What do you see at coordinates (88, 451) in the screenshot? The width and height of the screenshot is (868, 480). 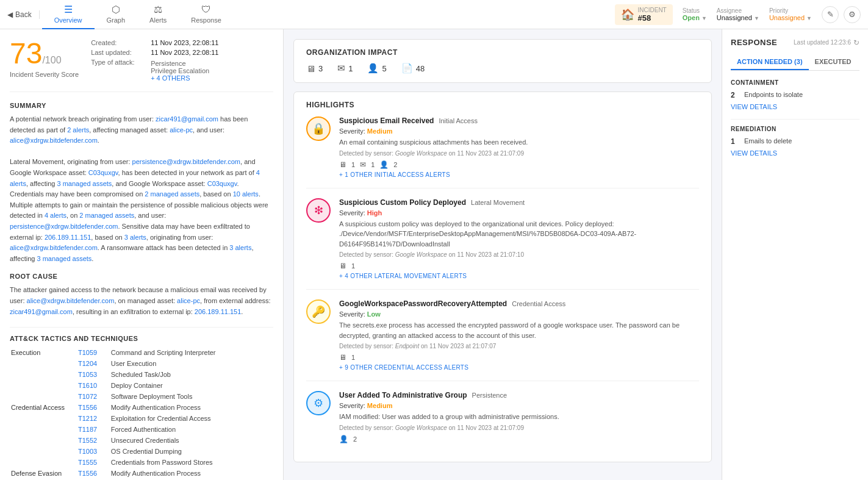 I see `attack-id: T1003` at bounding box center [88, 451].